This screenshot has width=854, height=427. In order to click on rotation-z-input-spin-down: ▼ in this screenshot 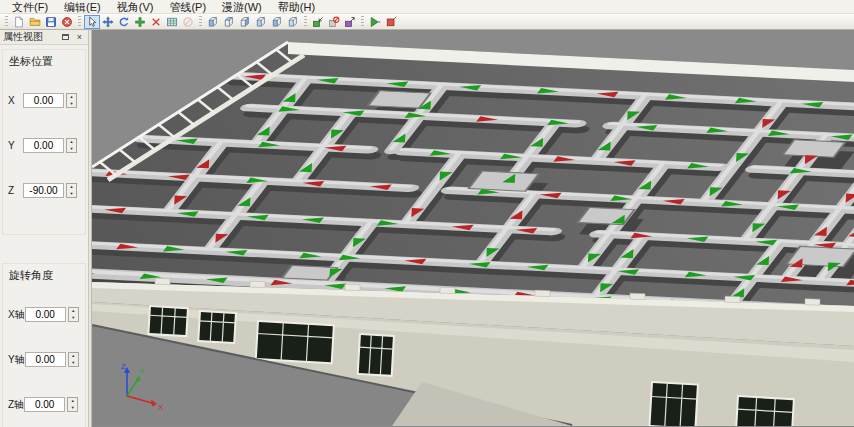, I will do `click(72, 408)`.